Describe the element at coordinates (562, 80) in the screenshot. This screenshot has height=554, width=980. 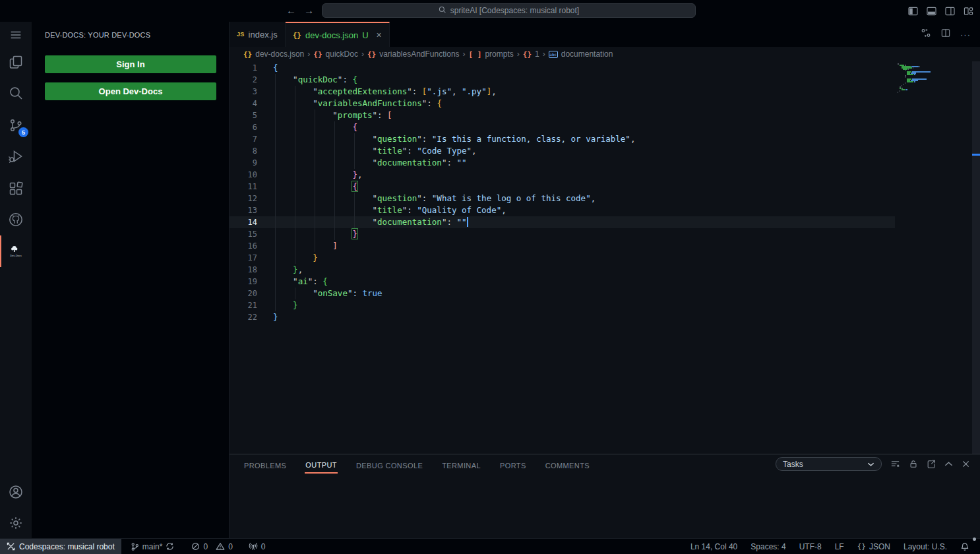
I see `code-line-2: 2 "quickDoc": {` at that location.